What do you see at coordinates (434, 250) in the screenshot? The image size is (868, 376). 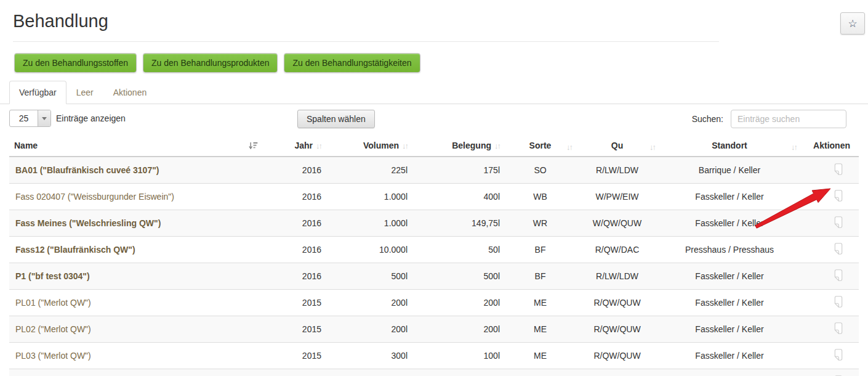 I see `table-row: Fass12 ("Blaufränkisch QW")201610.000l50…` at bounding box center [434, 250].